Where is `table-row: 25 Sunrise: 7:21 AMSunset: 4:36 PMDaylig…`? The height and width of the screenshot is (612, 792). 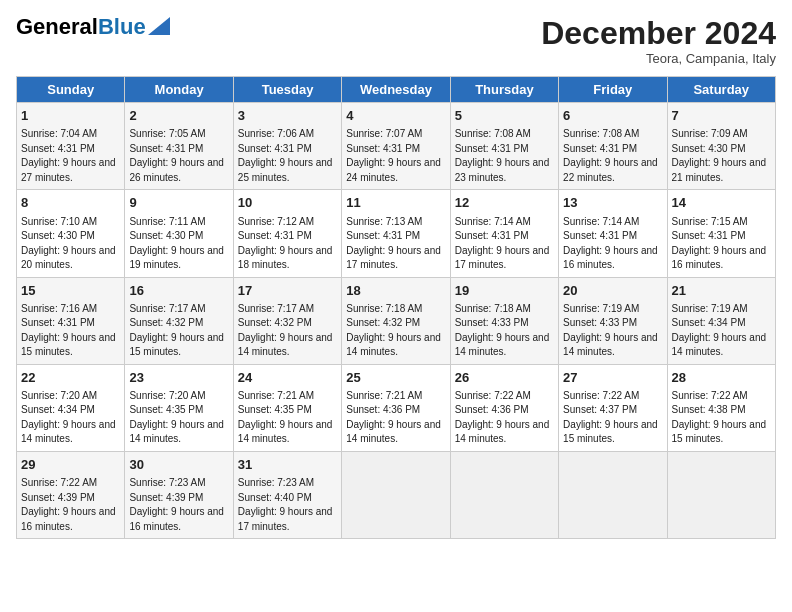 table-row: 25 Sunrise: 7:21 AMSunset: 4:36 PMDaylig… is located at coordinates (396, 408).